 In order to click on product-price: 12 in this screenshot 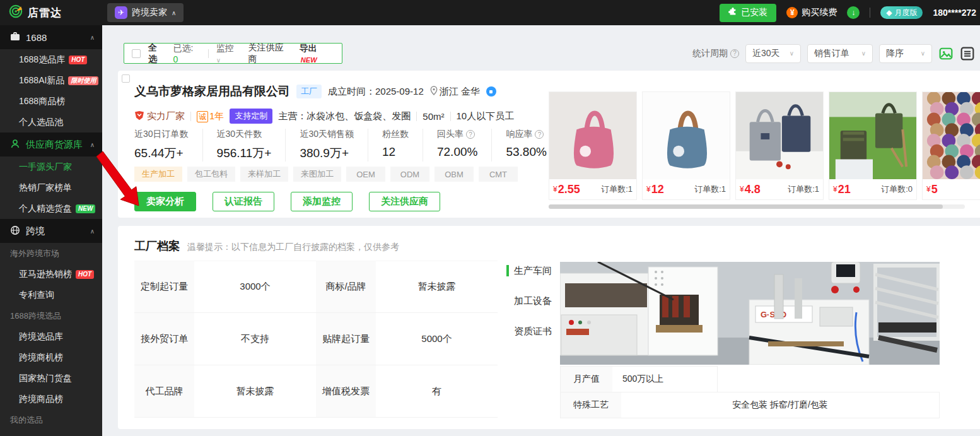, I will do `click(658, 189)`.